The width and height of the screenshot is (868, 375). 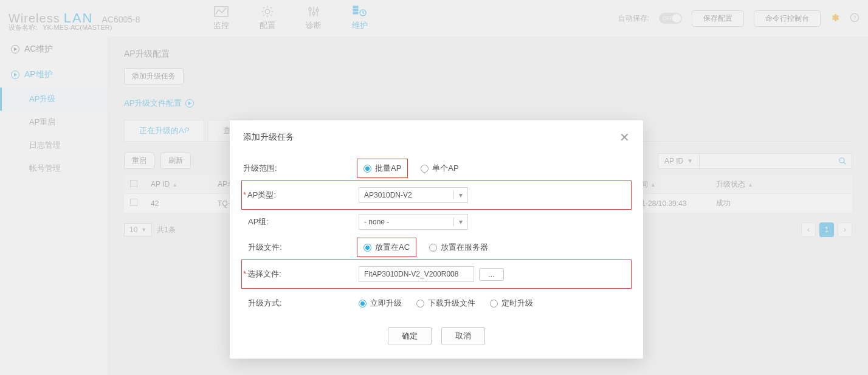 What do you see at coordinates (731, 184) in the screenshot?
I see `col-status-label: 升级状态` at bounding box center [731, 184].